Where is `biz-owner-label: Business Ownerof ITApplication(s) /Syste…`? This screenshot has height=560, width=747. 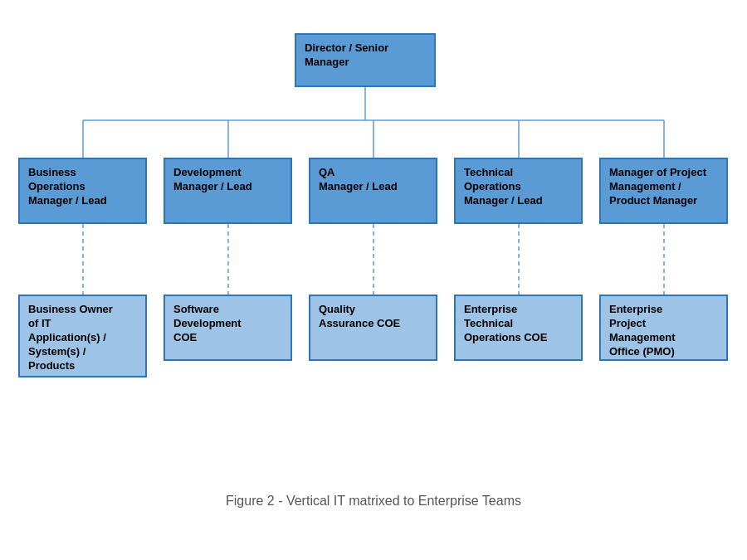
biz-owner-label: Business Ownerof ITApplication(s) /Syste… is located at coordinates (71, 337).